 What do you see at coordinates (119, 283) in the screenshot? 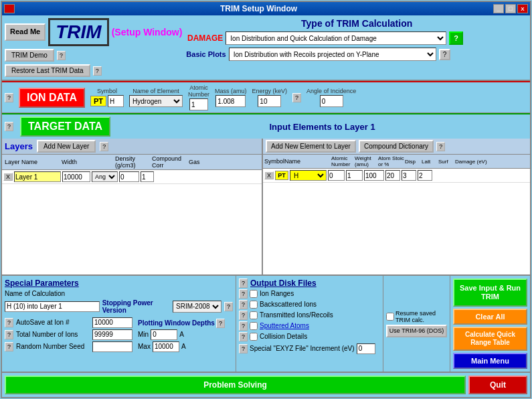
I see `special-params-title: Special Parameters` at bounding box center [119, 283].